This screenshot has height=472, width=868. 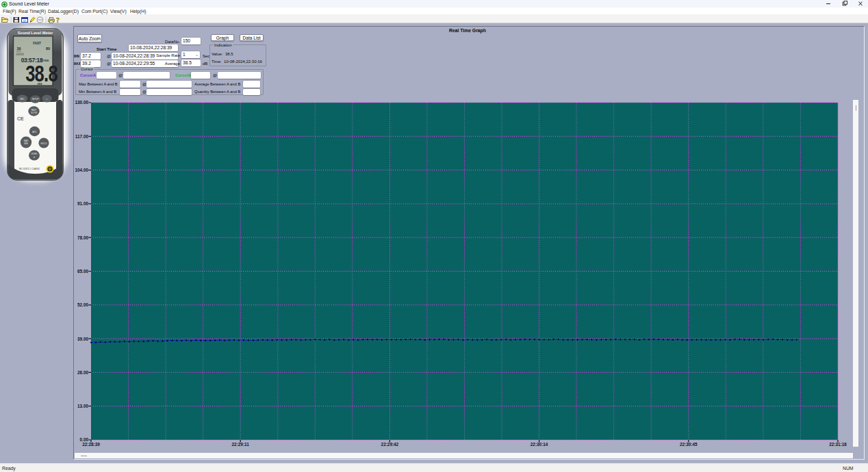 I want to click on svg-text: SETUP, so click(x=36, y=99).